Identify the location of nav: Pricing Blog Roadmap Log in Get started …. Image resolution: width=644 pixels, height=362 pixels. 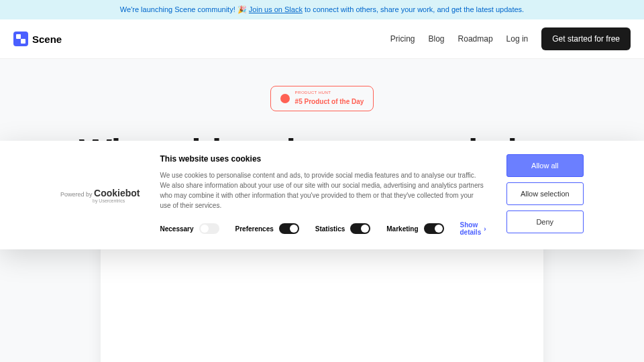
(511, 39).